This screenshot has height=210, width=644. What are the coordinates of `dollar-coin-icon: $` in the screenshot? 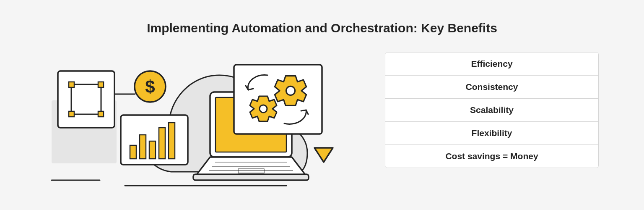 It's located at (150, 87).